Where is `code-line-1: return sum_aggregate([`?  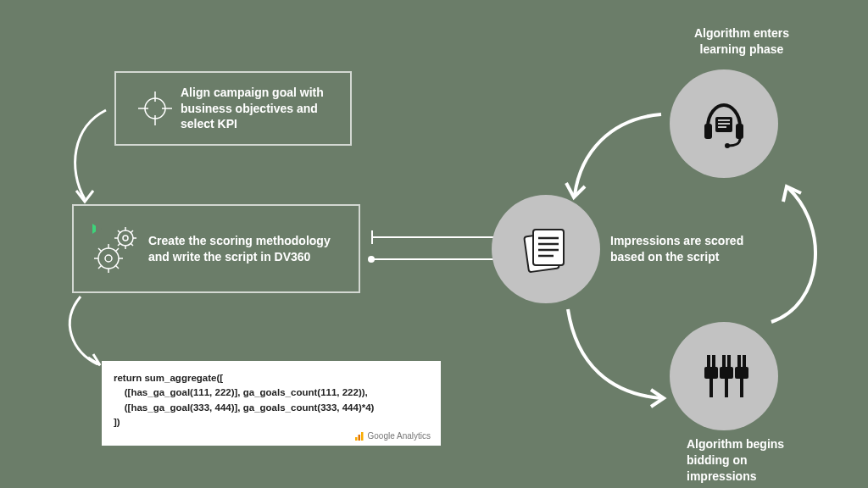
code-line-1: return sum_aggregate([ is located at coordinates (271, 378).